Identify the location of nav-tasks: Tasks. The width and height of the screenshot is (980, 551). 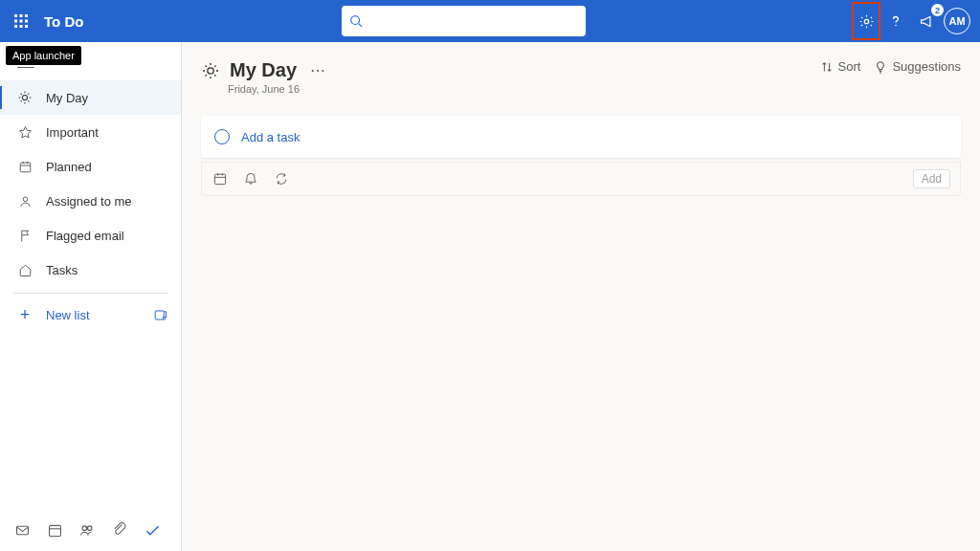
(90, 270).